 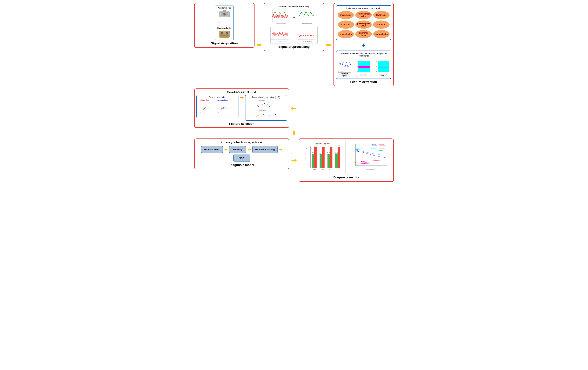 I want to click on svg-text: frequency, so click(x=378, y=73).